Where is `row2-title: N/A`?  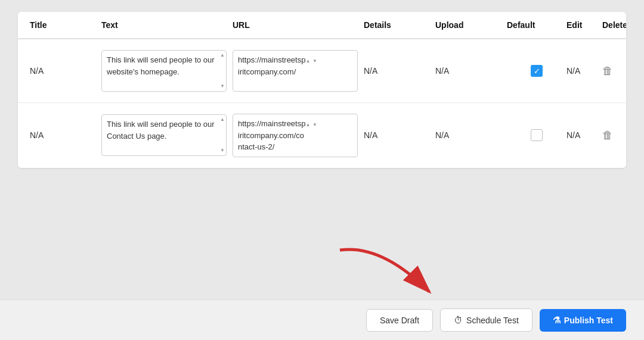 row2-title: N/A is located at coordinates (66, 135).